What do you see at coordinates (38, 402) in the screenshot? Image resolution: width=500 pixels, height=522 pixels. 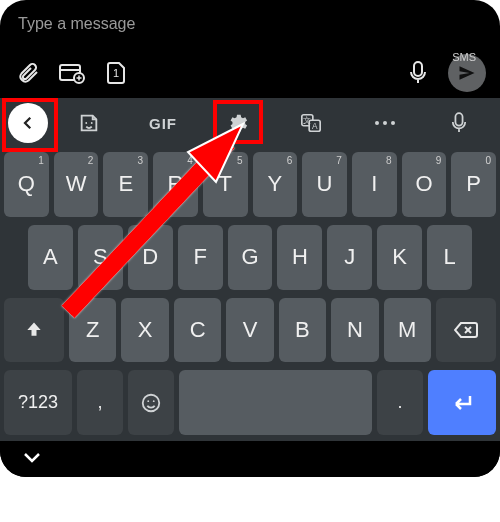 I see `symbols-key: ?123` at bounding box center [38, 402].